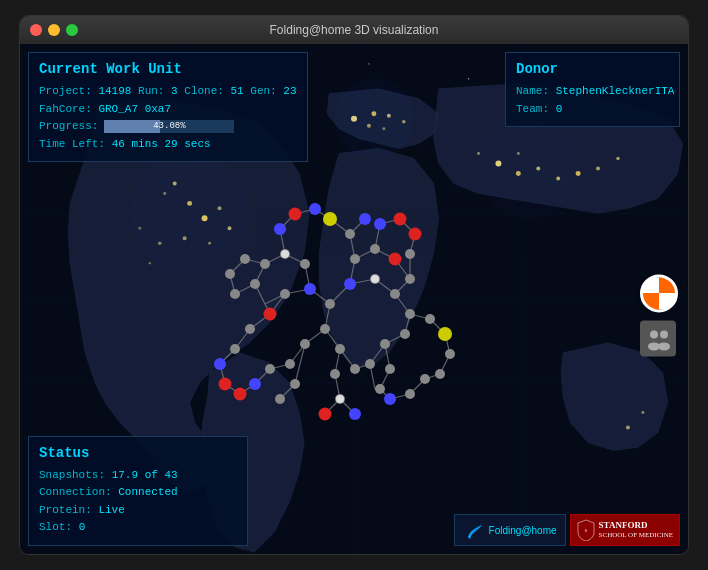 The height and width of the screenshot is (570, 708). Describe the element at coordinates (138, 453) in the screenshot. I see `status-title: Status` at that location.